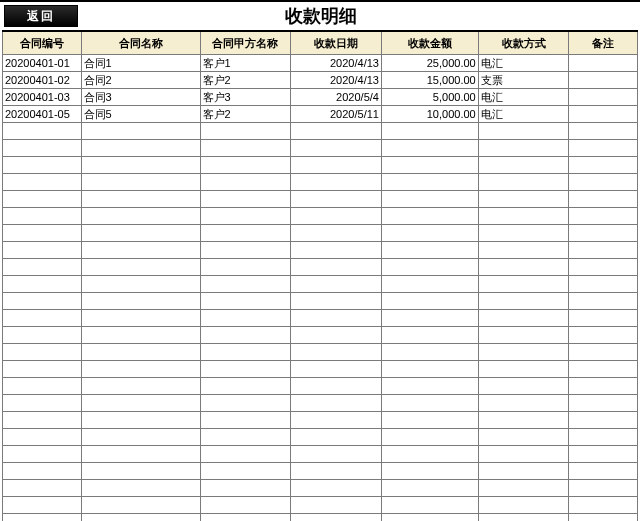 The width and height of the screenshot is (640, 521). What do you see at coordinates (320, 16) in the screenshot?
I see `header-bar: 返回 收款明细` at bounding box center [320, 16].